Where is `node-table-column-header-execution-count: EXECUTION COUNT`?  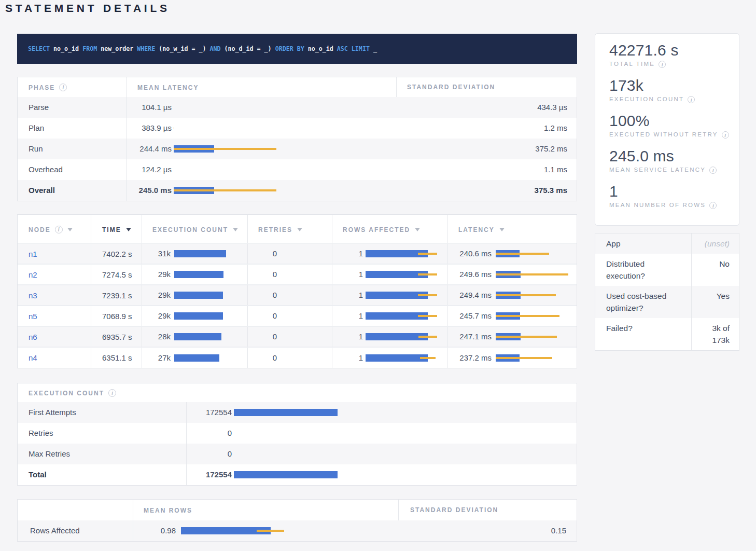 node-table-column-header-execution-count: EXECUTION COUNT is located at coordinates (194, 229).